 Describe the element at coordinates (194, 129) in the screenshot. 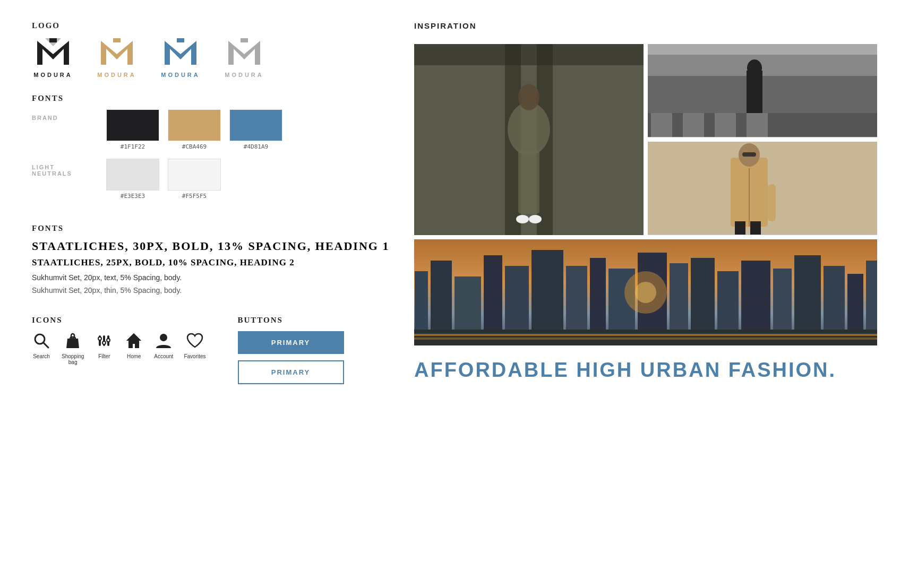

I see `swatch-gold: #CBA469` at that location.